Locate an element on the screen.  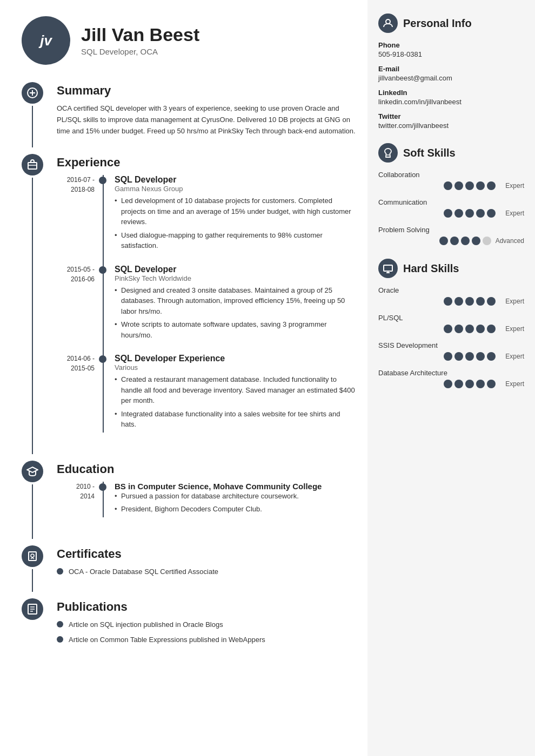
soft-skills-icon is located at coordinates (388, 153).